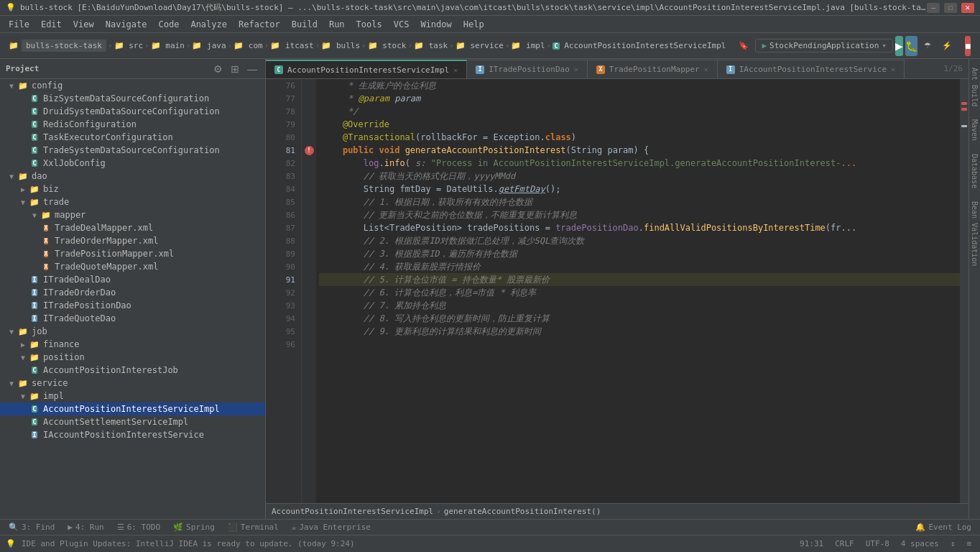 This screenshot has width=980, height=552. What do you see at coordinates (132, 241) in the screenshot?
I see `tree-item-tradeorder-xml: X TradeOrderMapper.xml` at bounding box center [132, 241].